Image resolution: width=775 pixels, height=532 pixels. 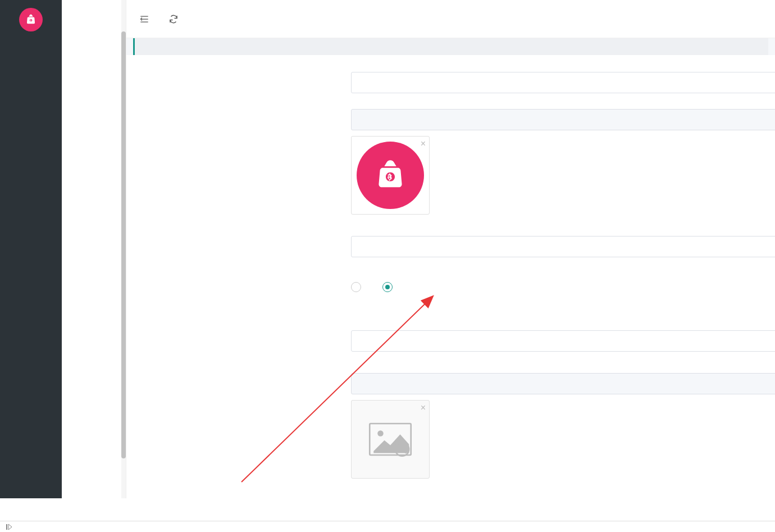 What do you see at coordinates (239, 375) in the screenshot?
I see `label-share-image` at bounding box center [239, 375].